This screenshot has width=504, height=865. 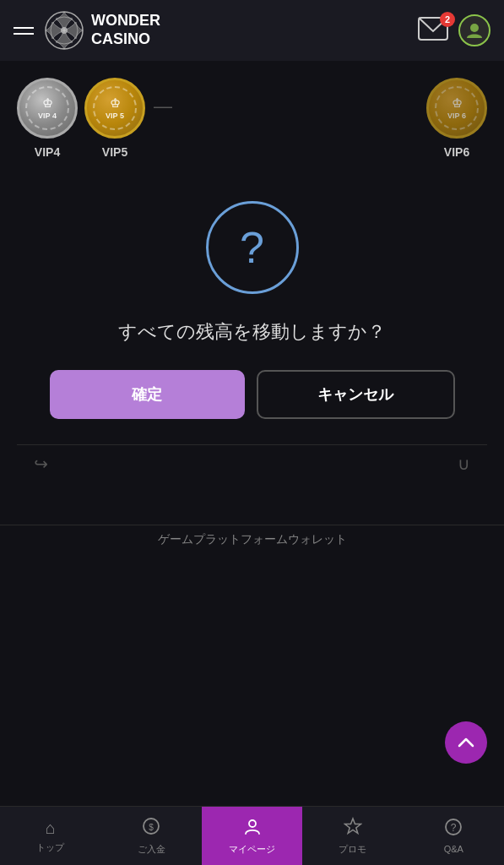 What do you see at coordinates (353, 828) in the screenshot?
I see `promo-icon` at bounding box center [353, 828].